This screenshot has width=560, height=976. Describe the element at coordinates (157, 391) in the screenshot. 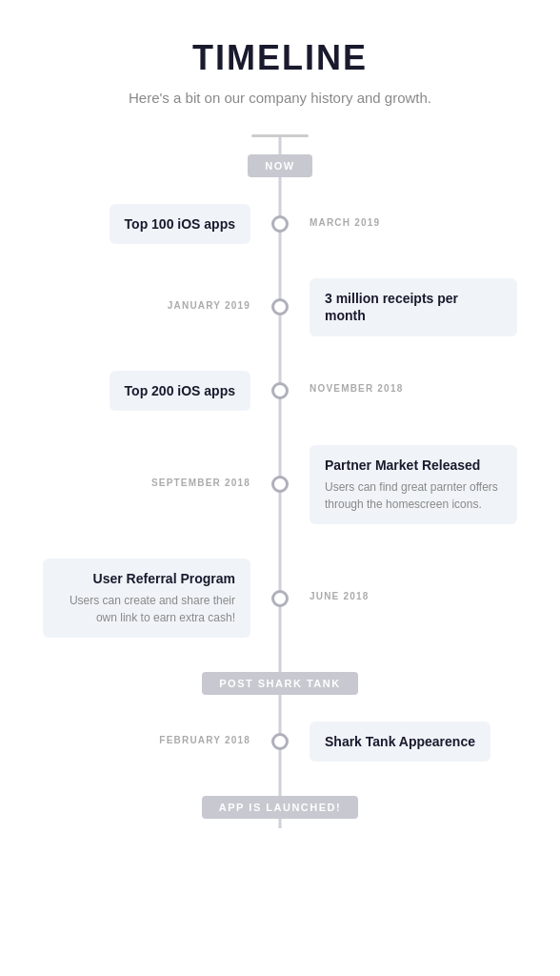

I see `event-left-november-2018: Top 200 iOS apps` at that location.